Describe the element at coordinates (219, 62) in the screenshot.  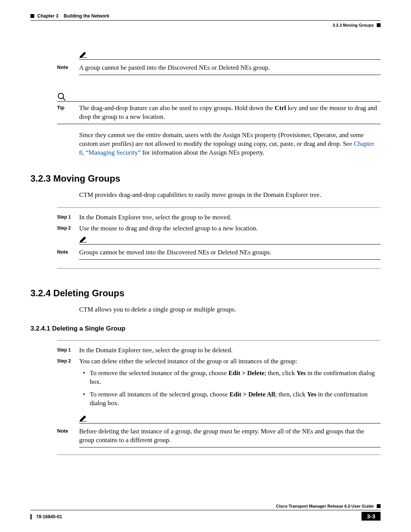
I see `note-callout-1: Note A group cannot be pasted into the D…` at that location.